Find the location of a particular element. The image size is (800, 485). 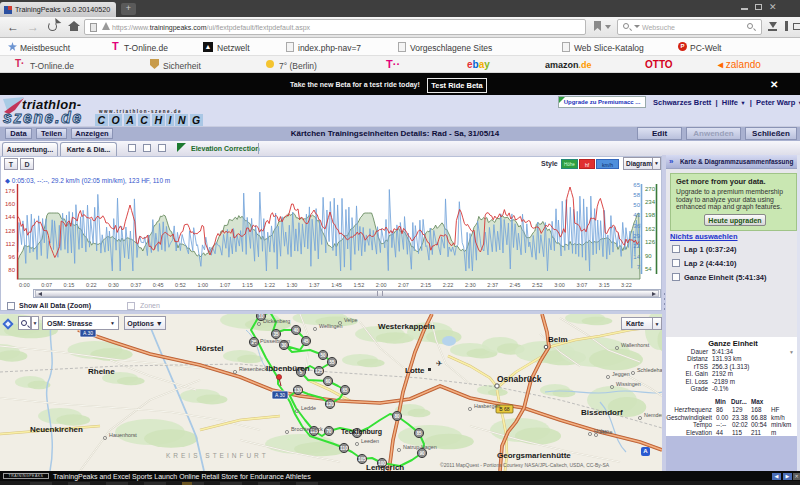

svg-text: 2:07 is located at coordinates (404, 285).